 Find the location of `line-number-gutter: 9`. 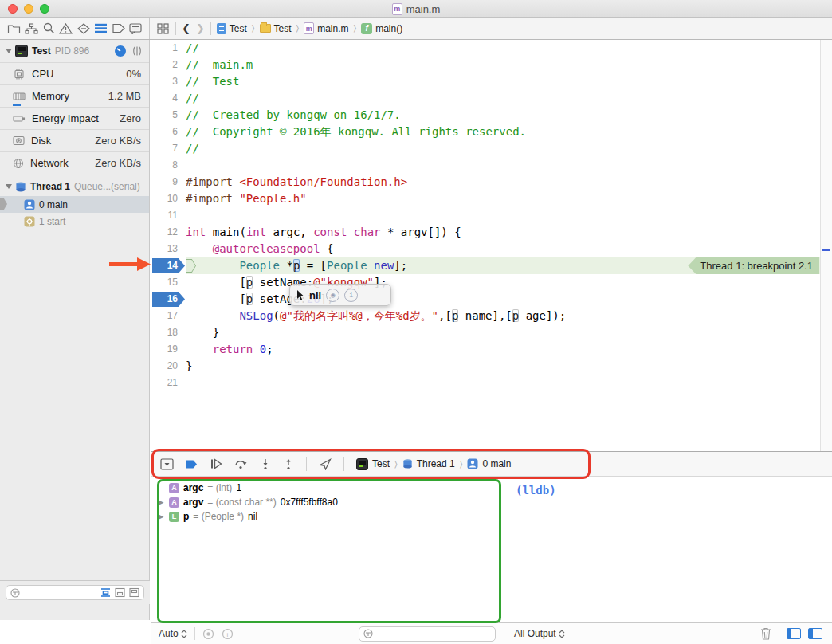

line-number-gutter: 9 is located at coordinates (168, 182).